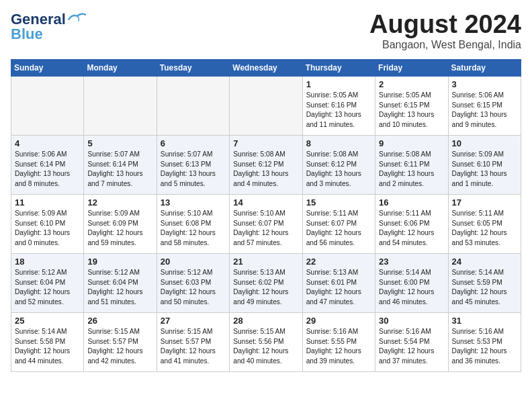  Describe the element at coordinates (485, 321) in the screenshot. I see `day-number: 31` at that location.